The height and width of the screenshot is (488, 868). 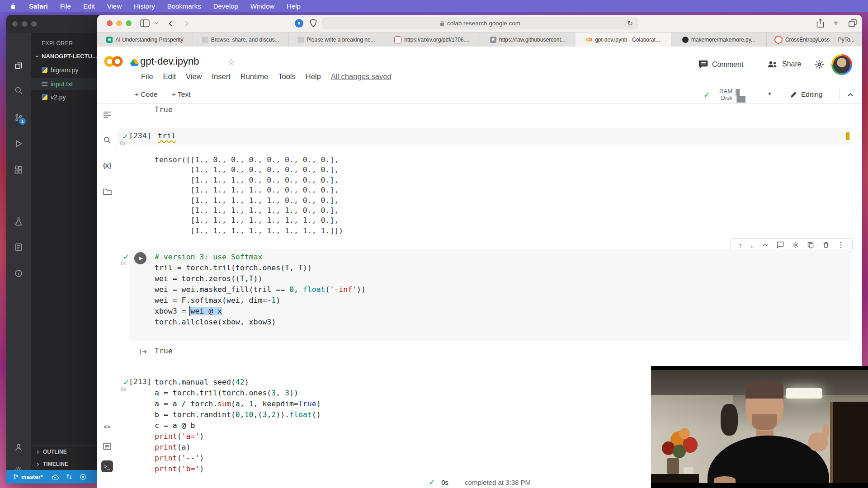 I want to click on back-button: ‹, so click(x=170, y=23).